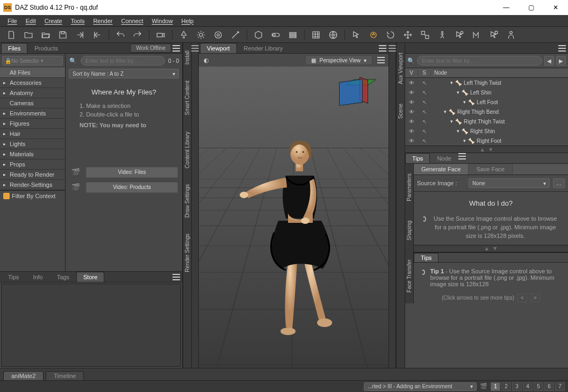  What do you see at coordinates (487, 149) in the screenshot?
I see `panel-collapse-bar: ▲ ▼` at bounding box center [487, 149].